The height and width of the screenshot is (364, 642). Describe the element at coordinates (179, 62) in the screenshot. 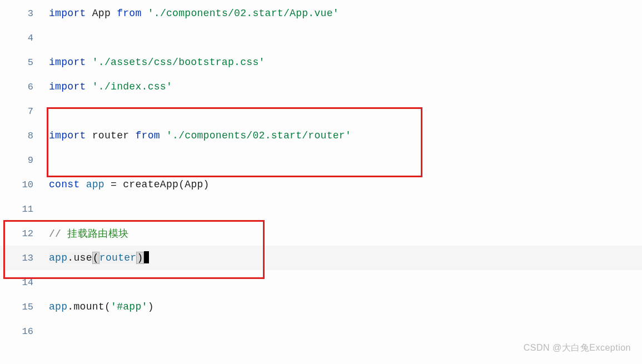

I see `code-token: './assets/css/bootstrap.css'` at that location.